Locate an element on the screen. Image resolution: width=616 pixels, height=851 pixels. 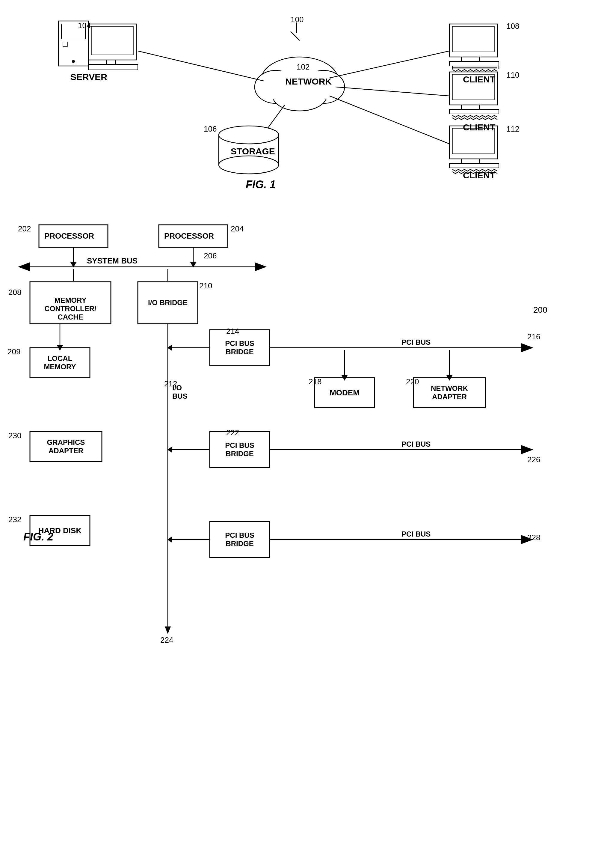
pci-bridge1-label: PCI BUSBRIDGE is located at coordinates (239, 347).